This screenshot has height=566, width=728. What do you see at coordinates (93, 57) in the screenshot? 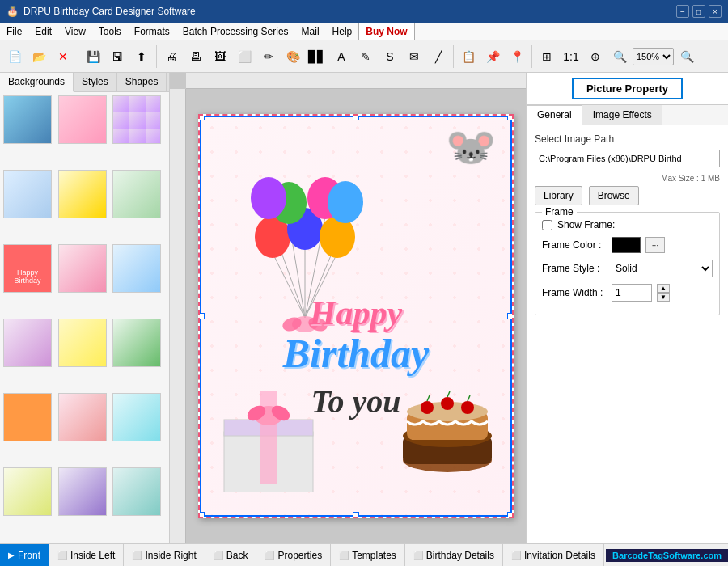
I see `save-button: 💾` at bounding box center [93, 57].